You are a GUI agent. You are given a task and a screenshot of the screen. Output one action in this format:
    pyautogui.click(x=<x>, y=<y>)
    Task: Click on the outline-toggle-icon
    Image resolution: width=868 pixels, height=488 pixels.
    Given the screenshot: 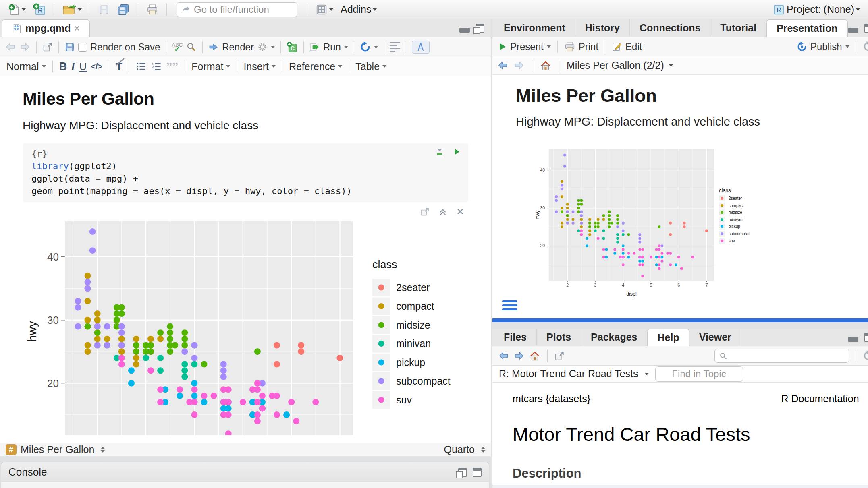 What is the action you would take?
    pyautogui.click(x=395, y=47)
    